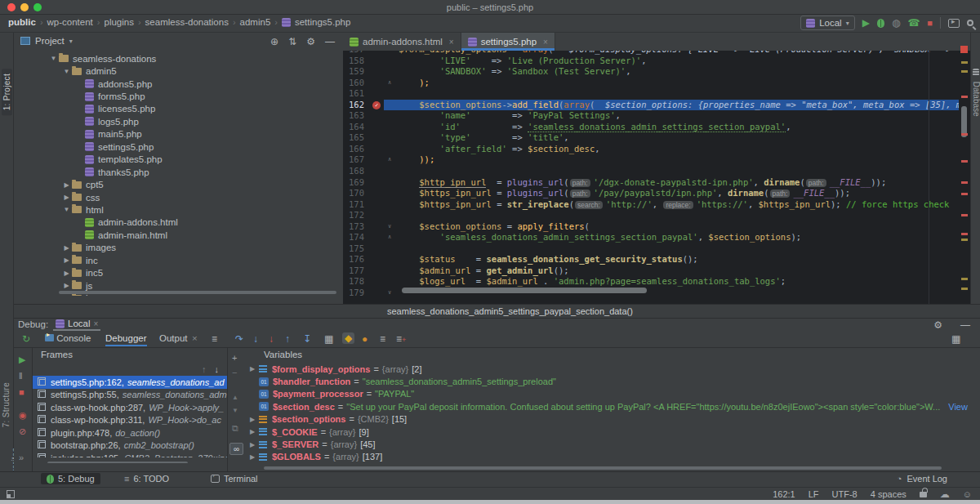  Describe the element at coordinates (612, 381) in the screenshot. I see `variable-row: 01$handler_function="seamless_donations_…` at that location.